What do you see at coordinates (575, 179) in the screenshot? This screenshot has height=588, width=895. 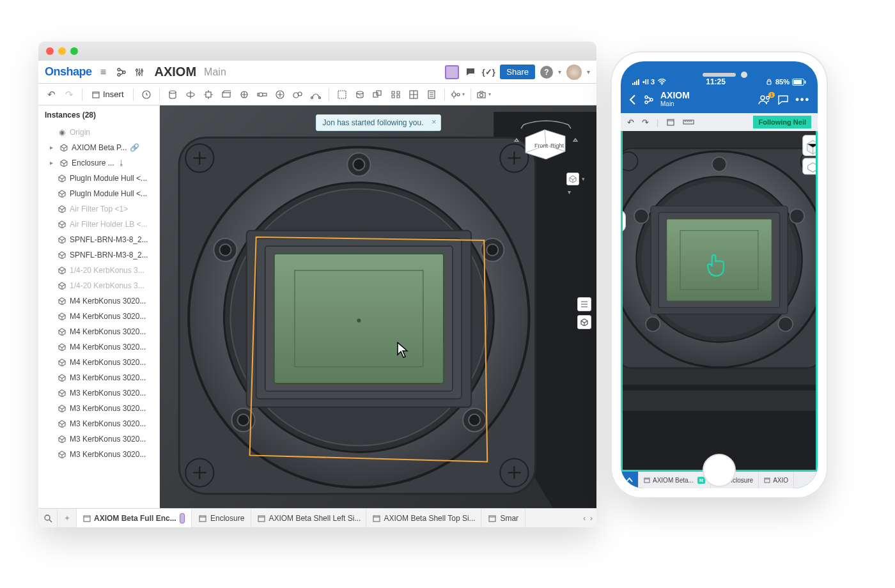 I see `display-mode-dropdown: ▾` at bounding box center [575, 179].